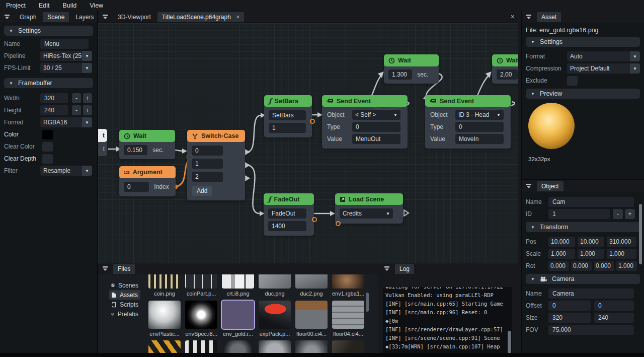 This screenshot has width=644, height=357. I want to click on node-wait-1300: Wait 1.300 sec., so click(412, 69).